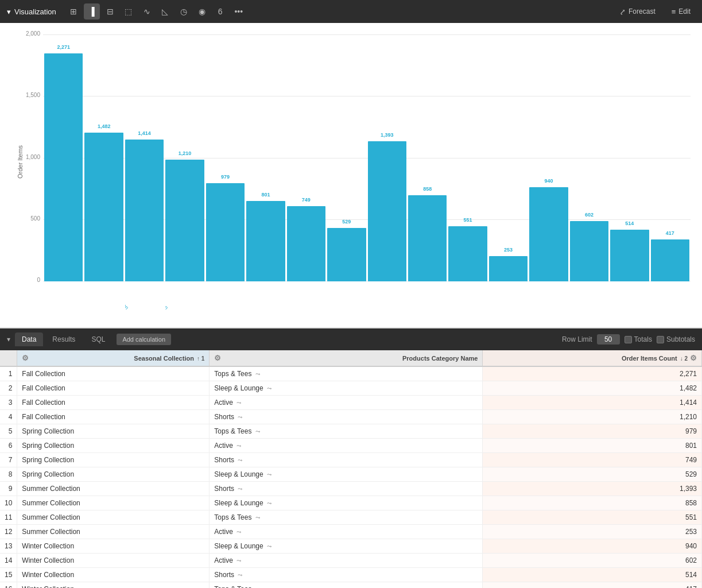  What do you see at coordinates (351, 503) in the screenshot?
I see `table-row: 10Summer CollectionSleep & Lounge ⤳858` at bounding box center [351, 503].